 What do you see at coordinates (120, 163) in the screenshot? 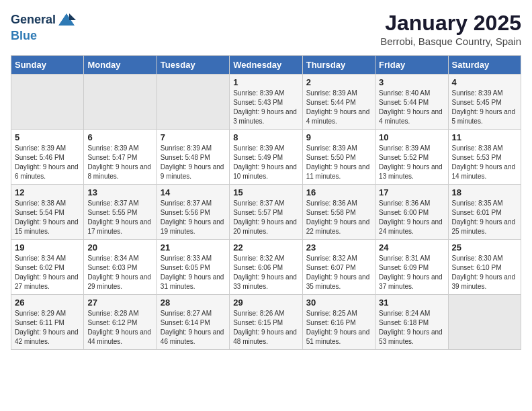
I see `day-info: Sunrise: 8:39 AMSunset: 5:47 PMDaylight:…` at bounding box center [120, 163].